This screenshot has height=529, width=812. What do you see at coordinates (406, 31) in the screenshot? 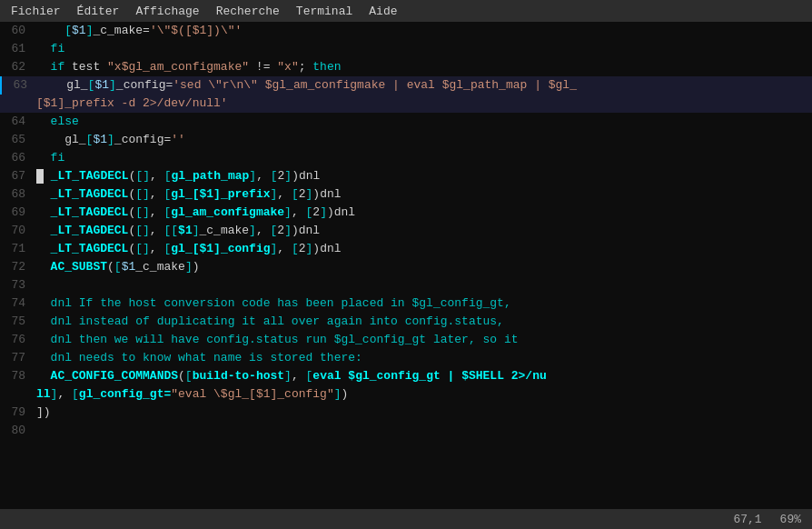
I see `table-row: 60 [$1]_c_make='\"$([$1])\"'` at bounding box center [406, 31].